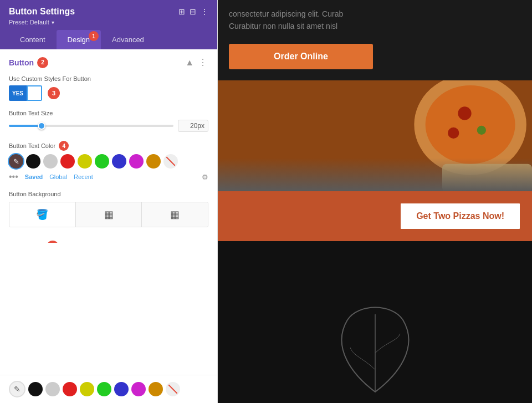 Image resolution: width=532 pixels, height=403 pixels. Describe the element at coordinates (121, 389) in the screenshot. I see `bottom-swatch-dark-blue` at that location.